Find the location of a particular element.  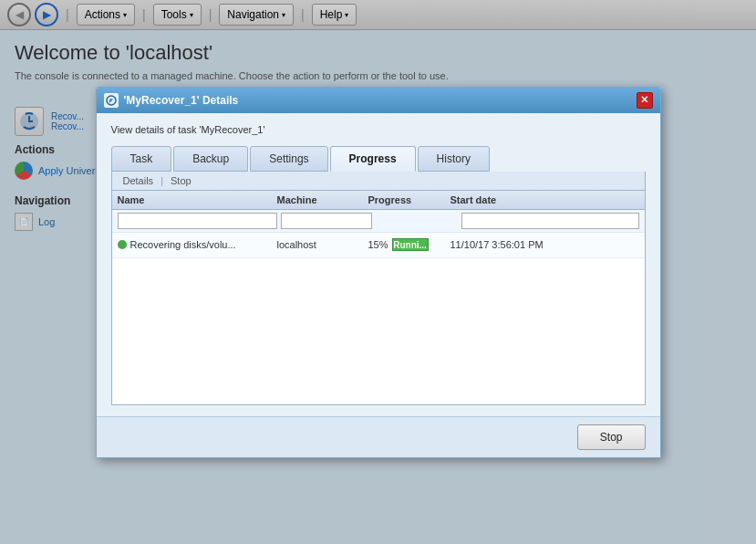

progress-bar: Runni... is located at coordinates (410, 245).